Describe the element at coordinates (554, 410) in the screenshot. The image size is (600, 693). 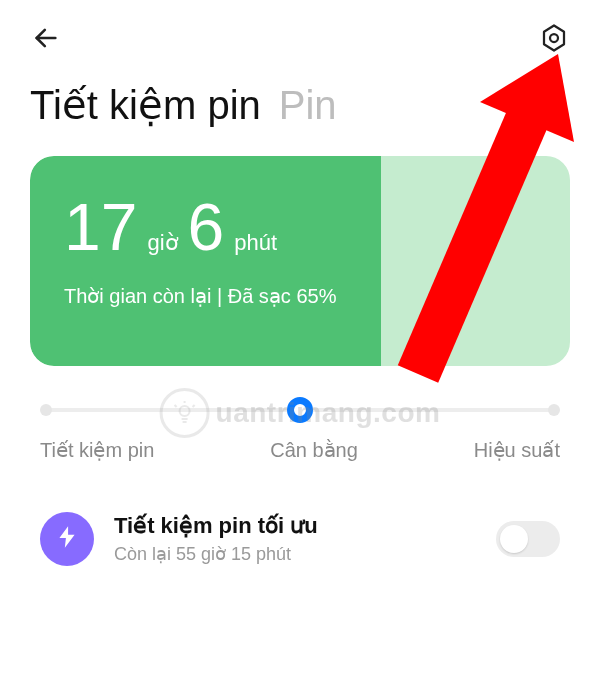
I see `slider-tick-right` at that location.